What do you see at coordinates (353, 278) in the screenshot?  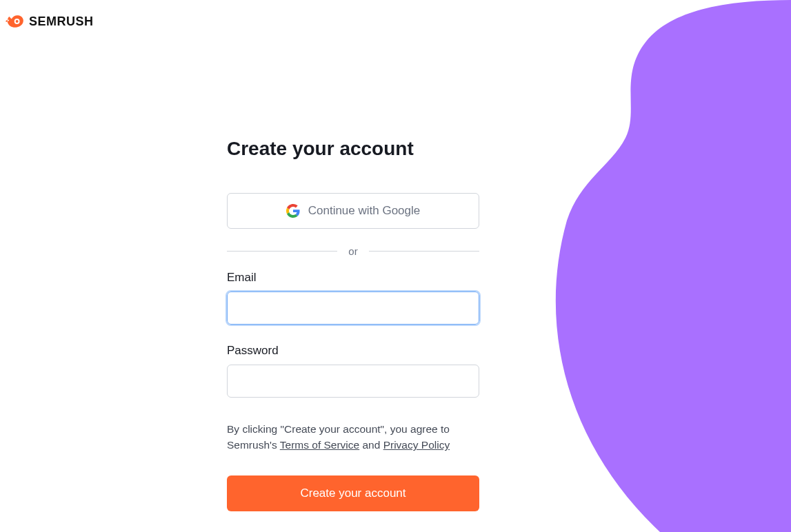 I see `email-label: Email` at bounding box center [353, 278].